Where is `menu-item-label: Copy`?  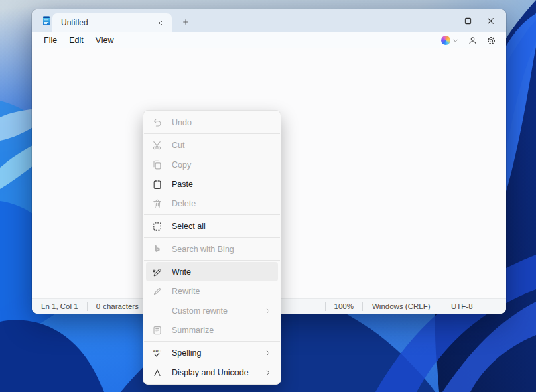
menu-item-label: Copy is located at coordinates (181, 165).